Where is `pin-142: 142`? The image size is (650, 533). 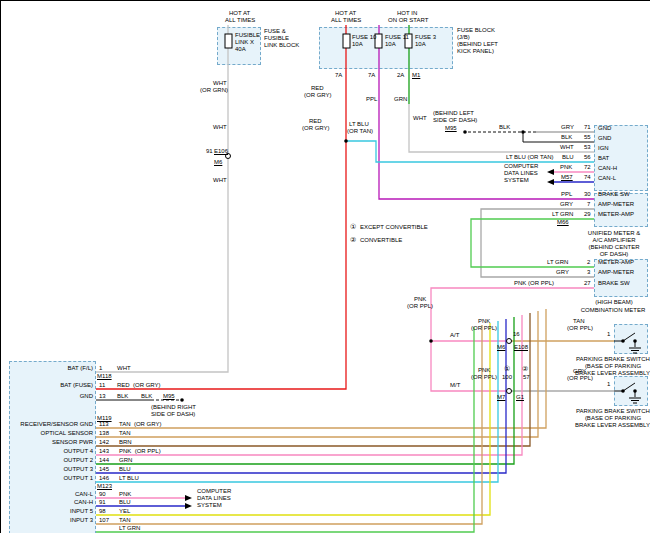 pin-142: 142 is located at coordinates (104, 442).